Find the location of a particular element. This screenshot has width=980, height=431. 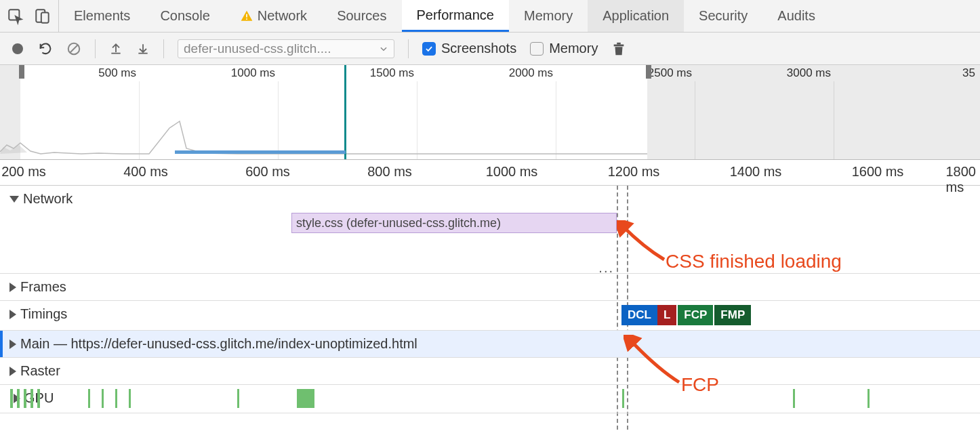

section-raster: Raster is located at coordinates (490, 371).